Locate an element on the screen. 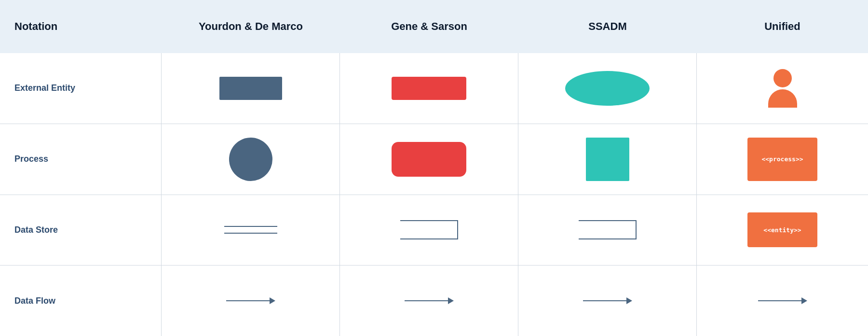  unified-data-store-shape: <<entity>> is located at coordinates (782, 230).